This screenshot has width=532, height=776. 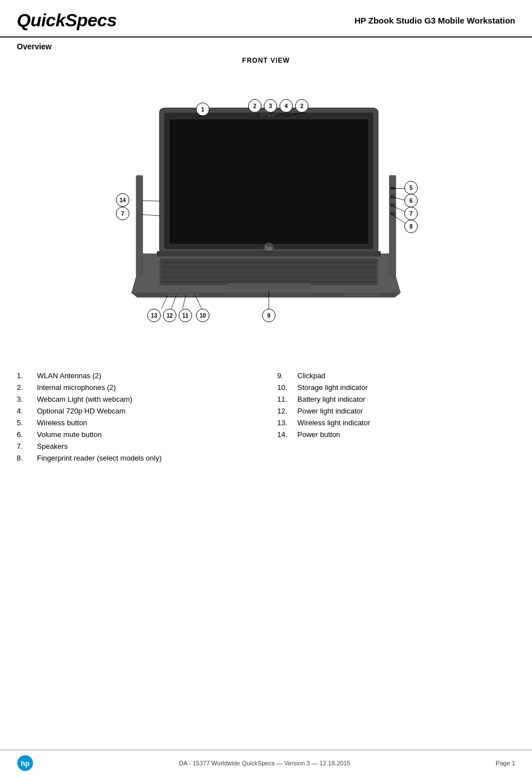 I want to click on part-item-1: 1. WLAN Antennas (2), so click(x=136, y=375).